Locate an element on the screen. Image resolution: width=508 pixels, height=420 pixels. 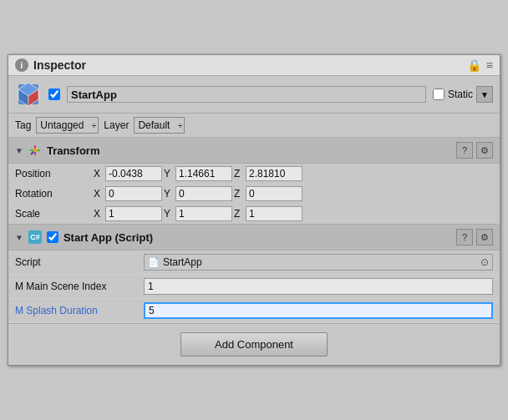
rotation-y-label: Y is located at coordinates (169, 194).